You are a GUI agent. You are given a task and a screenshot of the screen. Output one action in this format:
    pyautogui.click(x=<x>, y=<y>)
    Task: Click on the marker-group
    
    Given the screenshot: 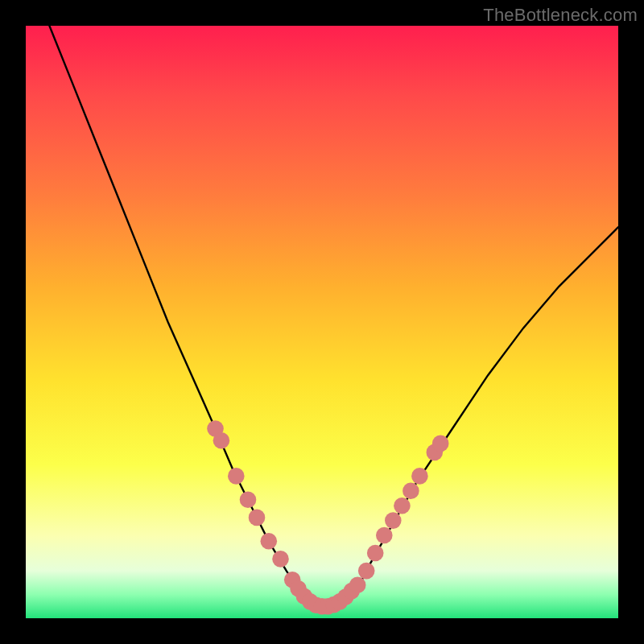 What is the action you would take?
    pyautogui.click(x=328, y=517)
    